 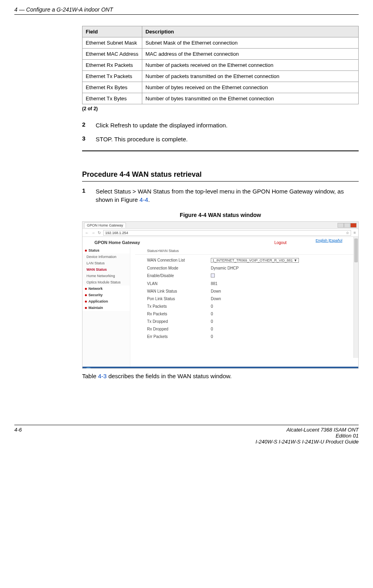 I want to click on taskbar-word-icon: W, so click(x=162, y=369).